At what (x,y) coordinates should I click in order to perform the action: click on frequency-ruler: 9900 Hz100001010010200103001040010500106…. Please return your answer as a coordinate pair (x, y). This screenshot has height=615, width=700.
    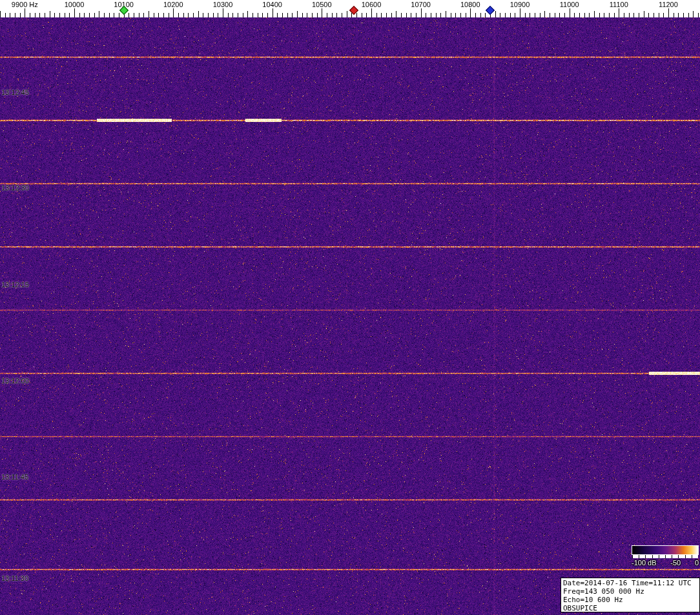
    Looking at the image, I should click on (350, 9).